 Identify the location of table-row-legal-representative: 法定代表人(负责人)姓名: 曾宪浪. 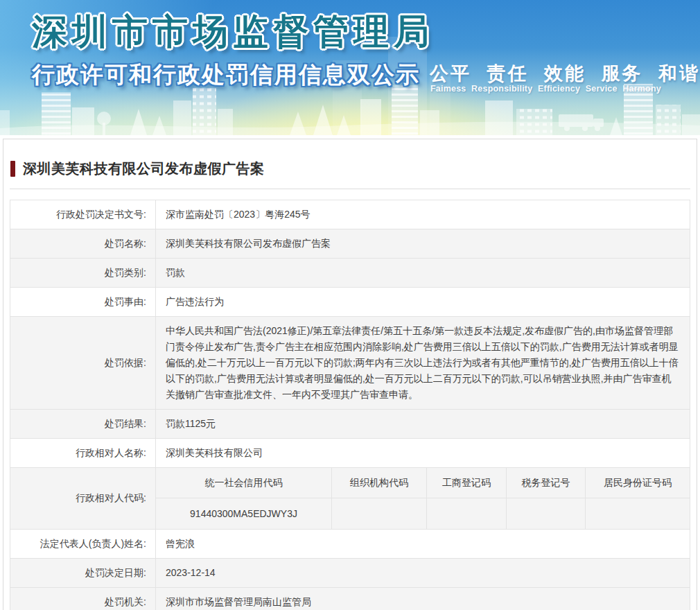
(350, 544).